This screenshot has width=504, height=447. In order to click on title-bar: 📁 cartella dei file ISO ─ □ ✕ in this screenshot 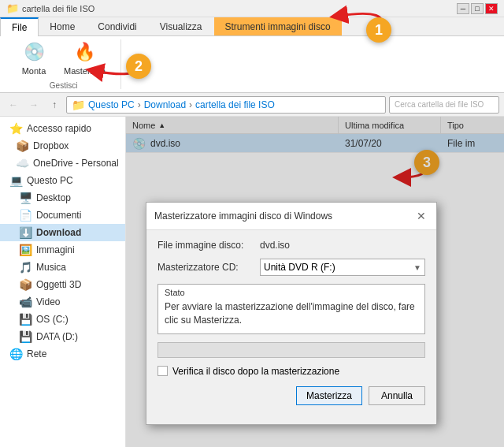, I will do `click(252, 9)`.